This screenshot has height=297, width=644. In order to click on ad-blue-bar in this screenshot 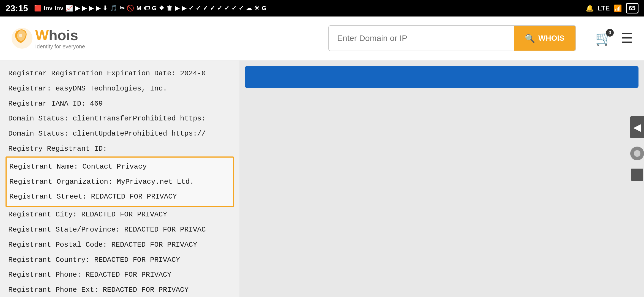, I will do `click(442, 77)`.